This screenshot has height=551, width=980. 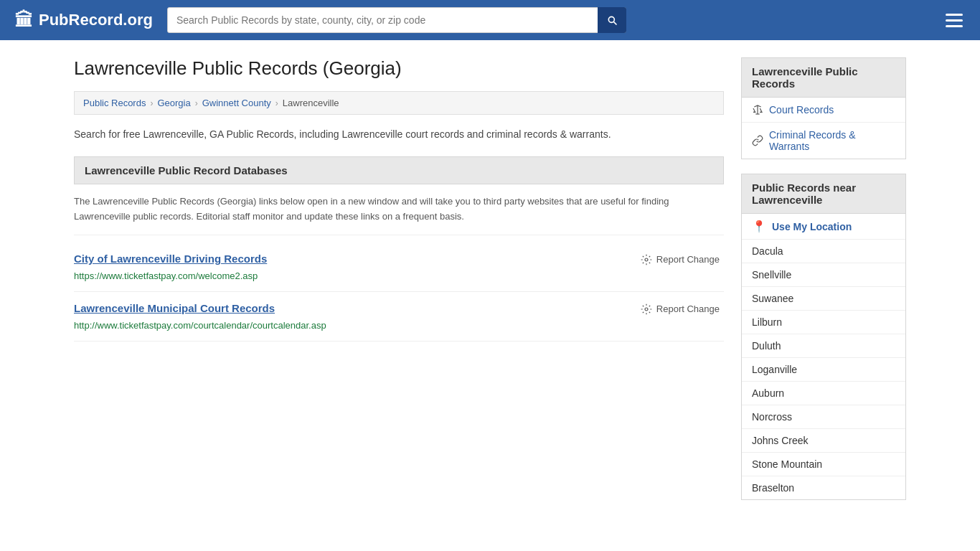 I want to click on record-entry: City of Lawrenceville Driving Records Re…, so click(x=399, y=267).